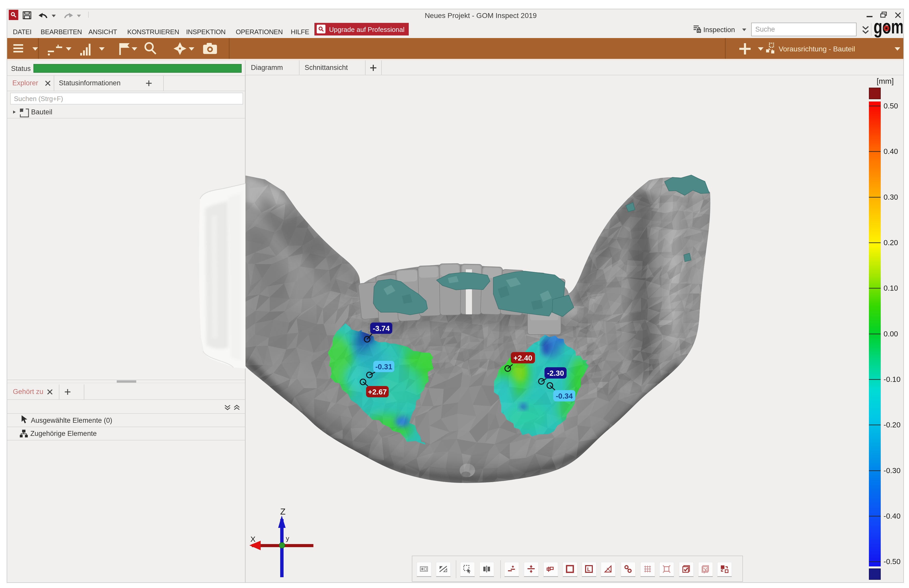 Image resolution: width=909 pixels, height=588 pixels. Describe the element at coordinates (283, 512) in the screenshot. I see `svg-text: Z` at that location.